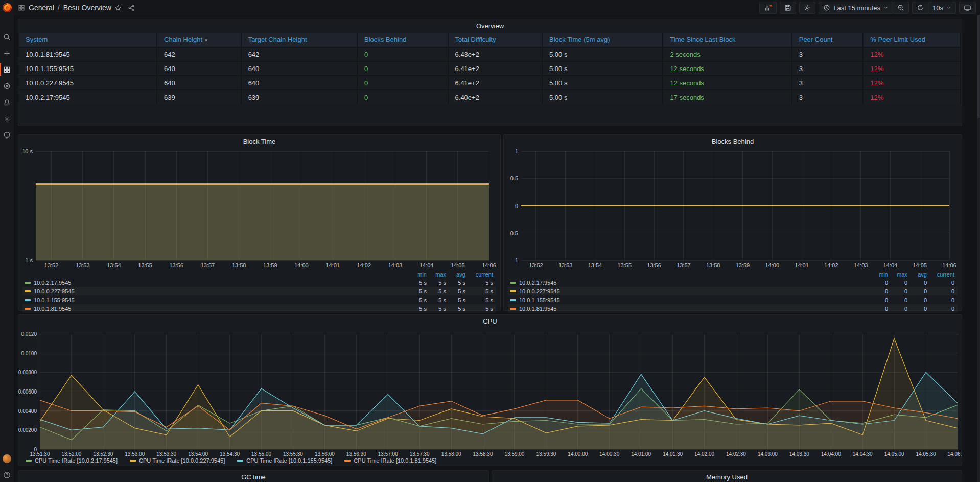  What do you see at coordinates (357, 454) in the screenshot?
I see `x-axis-tick-label: 13:56:30` at bounding box center [357, 454].